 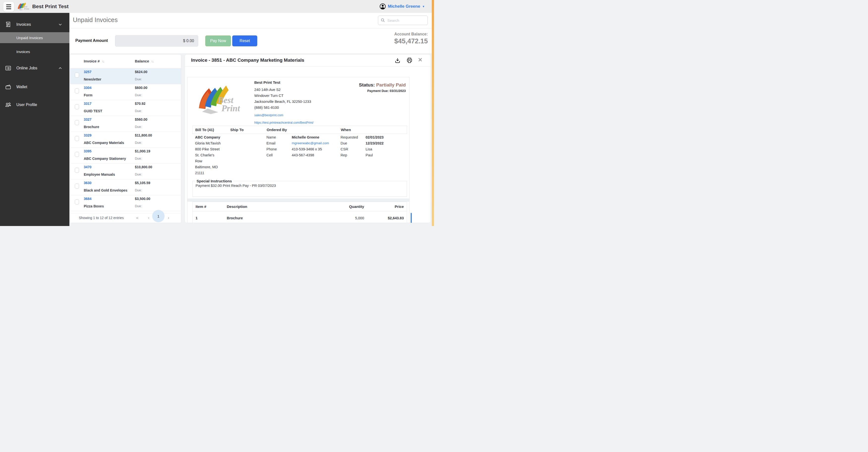 I want to click on sidebar-item-invoices: Invoices, so click(x=35, y=25).